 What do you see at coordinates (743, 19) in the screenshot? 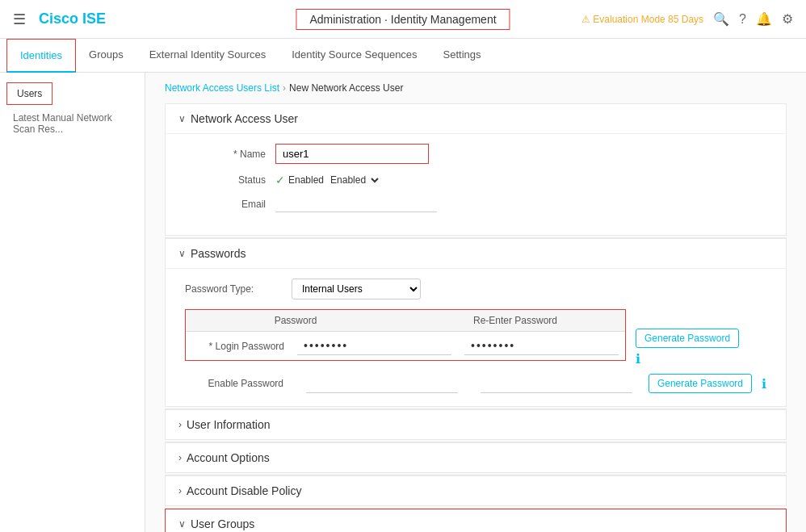
I see `help-icon: ?` at bounding box center [743, 19].